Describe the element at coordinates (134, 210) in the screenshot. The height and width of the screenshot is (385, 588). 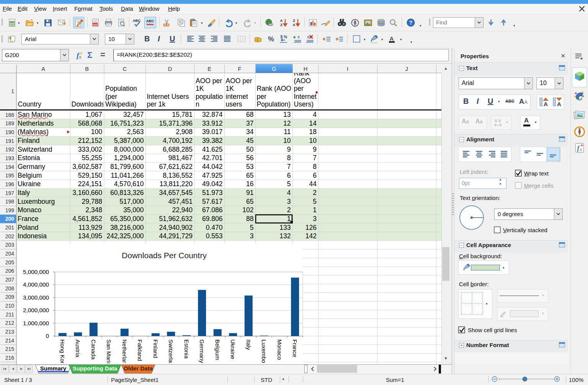
I see `svg-text: 35,000` at that location.